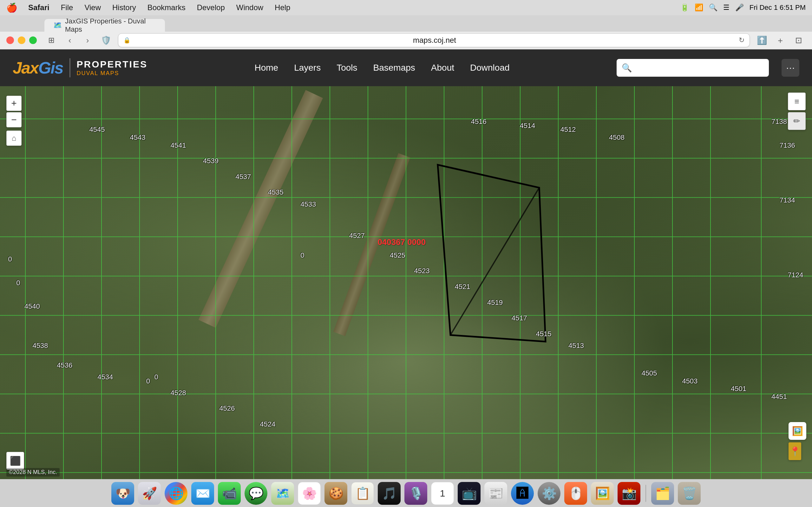 The width and height of the screenshot is (812, 507). Describe the element at coordinates (363, 494) in the screenshot. I see `reminders-icon: 📋` at that location.